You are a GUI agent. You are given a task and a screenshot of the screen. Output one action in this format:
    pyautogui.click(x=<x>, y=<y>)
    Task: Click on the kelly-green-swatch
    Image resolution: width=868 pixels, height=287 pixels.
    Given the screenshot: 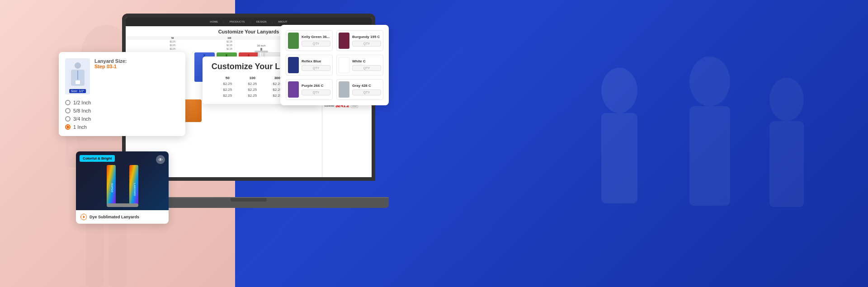 What is the action you would take?
    pyautogui.click(x=293, y=41)
    